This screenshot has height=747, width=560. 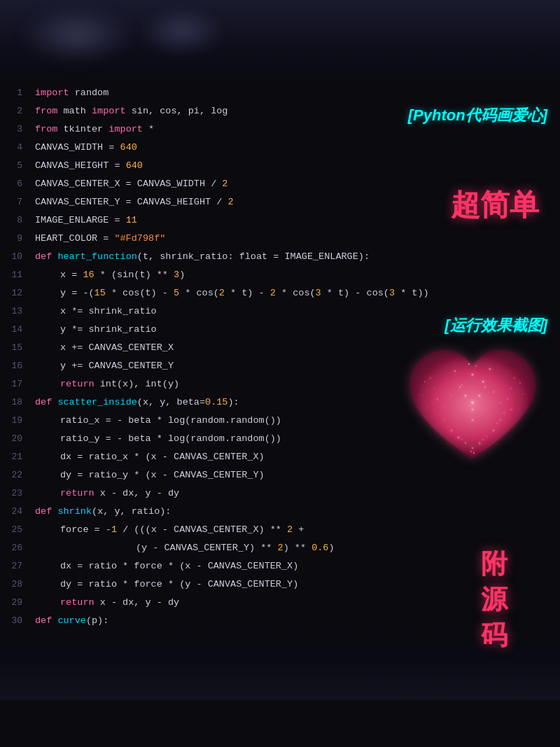 What do you see at coordinates (495, 205) in the screenshot?
I see `super-simple-annotation: 超简单` at bounding box center [495, 205].